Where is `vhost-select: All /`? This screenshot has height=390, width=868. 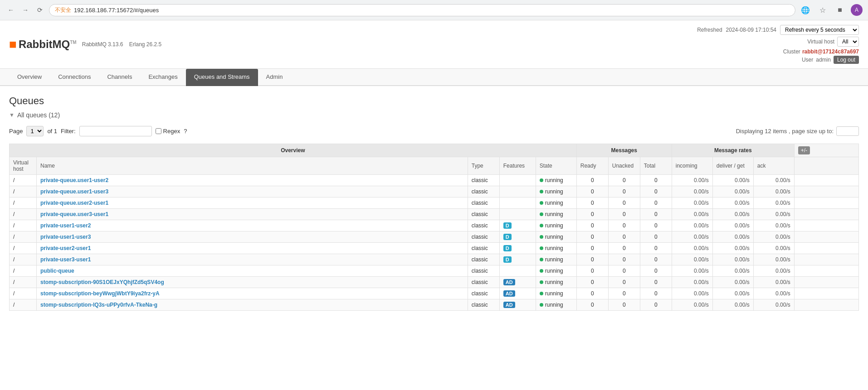 vhost-select: All / is located at coordinates (848, 42).